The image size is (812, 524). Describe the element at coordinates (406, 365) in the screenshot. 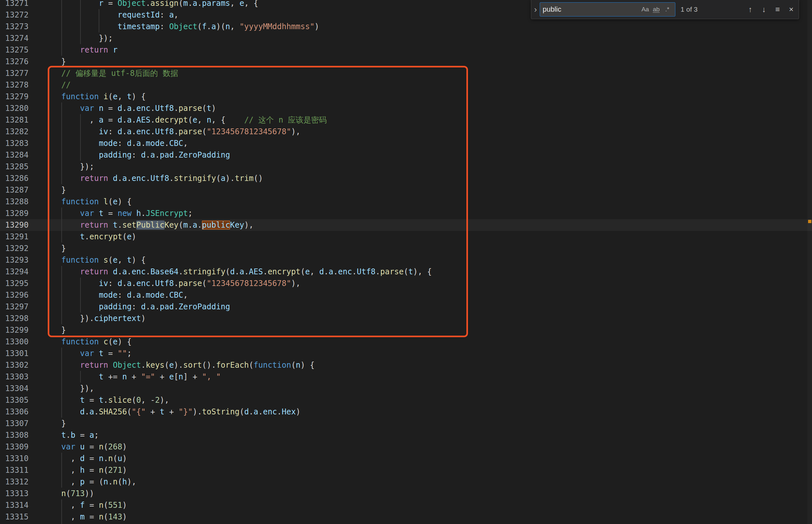

I see `code-line: 13302 return Object.keys(e).sort().forEa…` at that location.